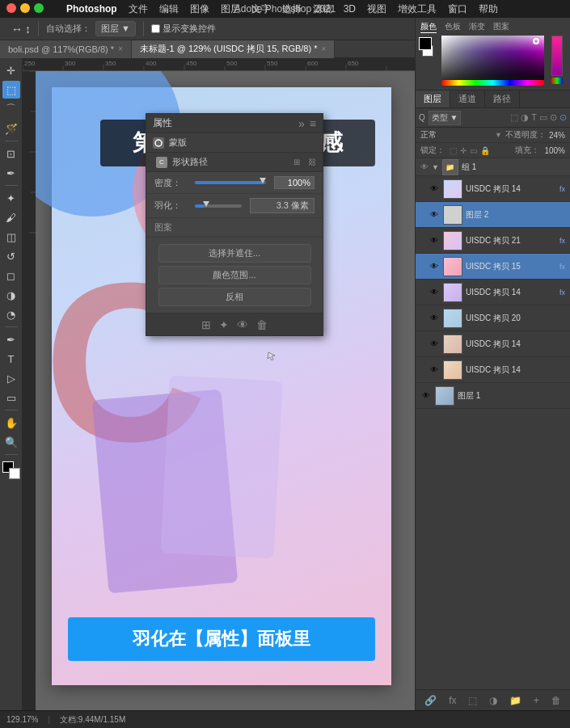 The height and width of the screenshot is (728, 570). I want to click on layer-4-fx: fx, so click(563, 292).